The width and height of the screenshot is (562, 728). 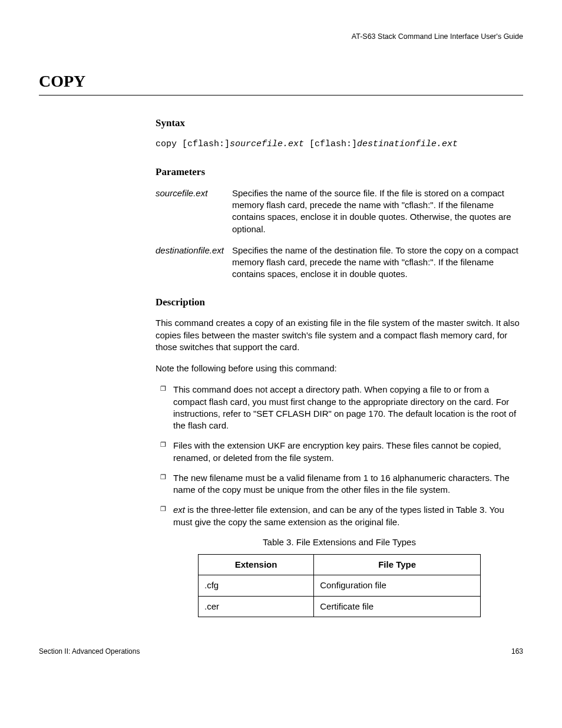 I want to click on param-row: destinationfile.ext Specifies the name o…, so click(x=339, y=263).